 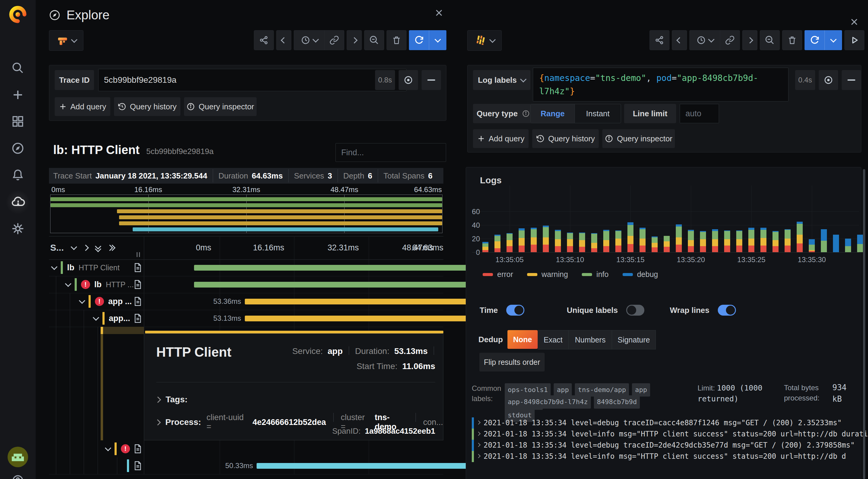 I want to click on span-row: ! app ... 53.36ms, so click(x=246, y=302).